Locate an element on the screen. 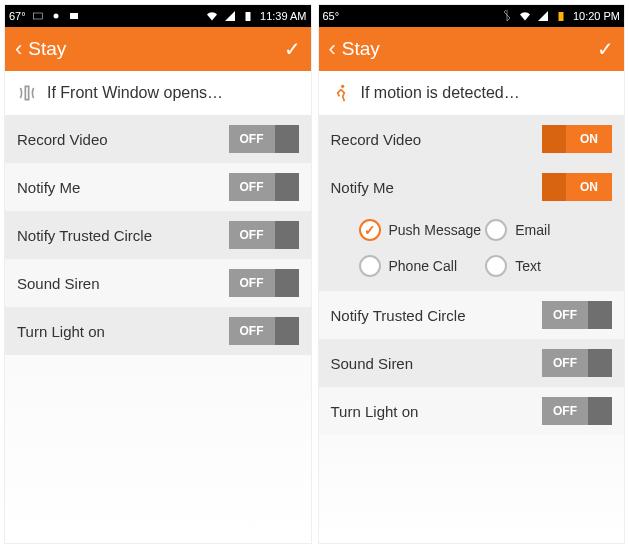  option-email: Email is located at coordinates (548, 230).